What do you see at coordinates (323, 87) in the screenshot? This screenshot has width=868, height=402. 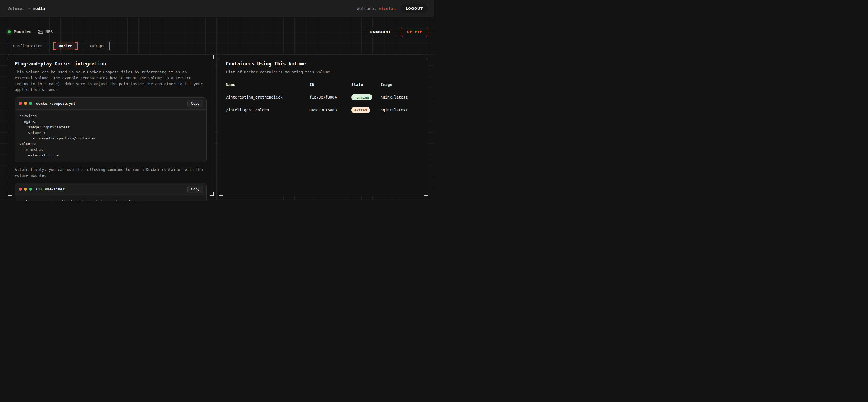 I see `containers-table-header: Name ID State Image` at bounding box center [323, 87].